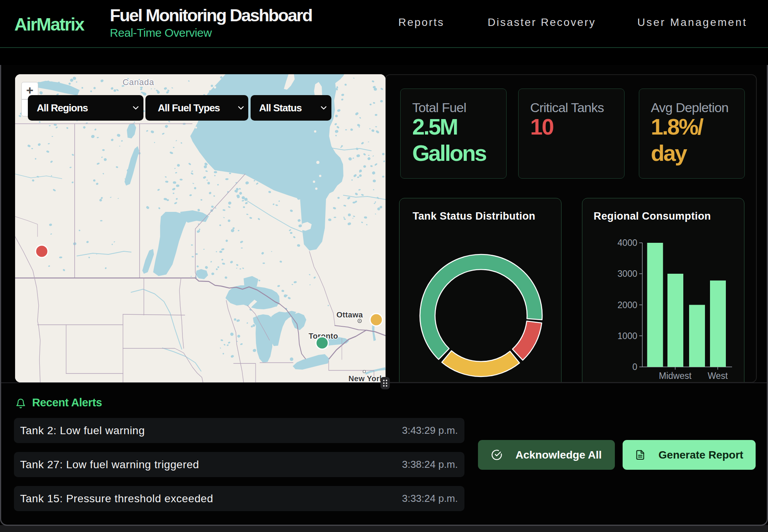 This screenshot has width=768, height=532. Describe the element at coordinates (627, 305) in the screenshot. I see `svg-text: 2000` at that location.